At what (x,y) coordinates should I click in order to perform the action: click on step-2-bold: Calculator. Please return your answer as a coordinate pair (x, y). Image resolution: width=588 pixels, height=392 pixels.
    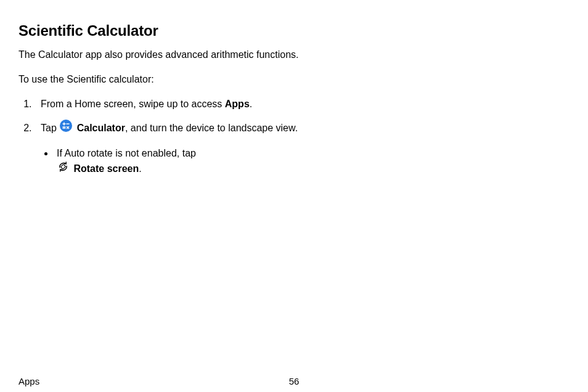
    Looking at the image, I should click on (101, 128).